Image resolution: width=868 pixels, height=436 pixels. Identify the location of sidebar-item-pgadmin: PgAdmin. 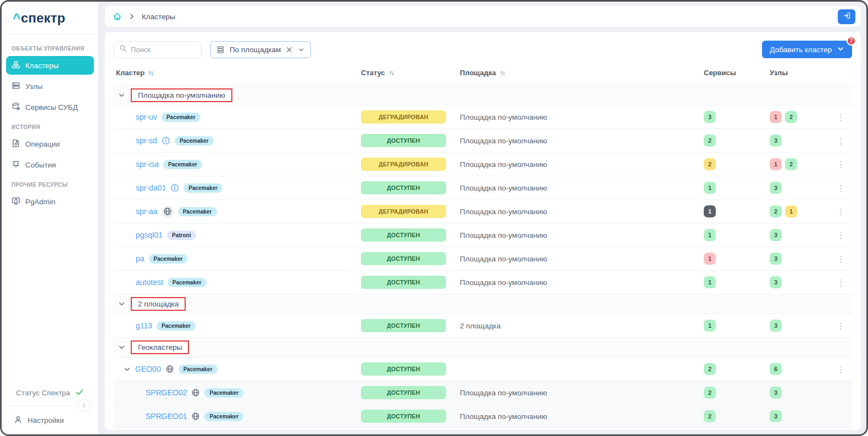
(50, 202).